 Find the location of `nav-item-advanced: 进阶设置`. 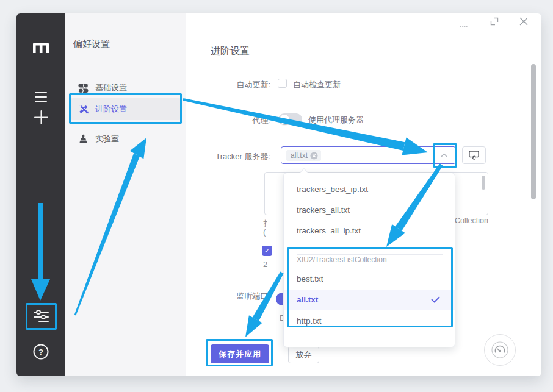

nav-item-advanced: 进阶设置 is located at coordinates (126, 109).